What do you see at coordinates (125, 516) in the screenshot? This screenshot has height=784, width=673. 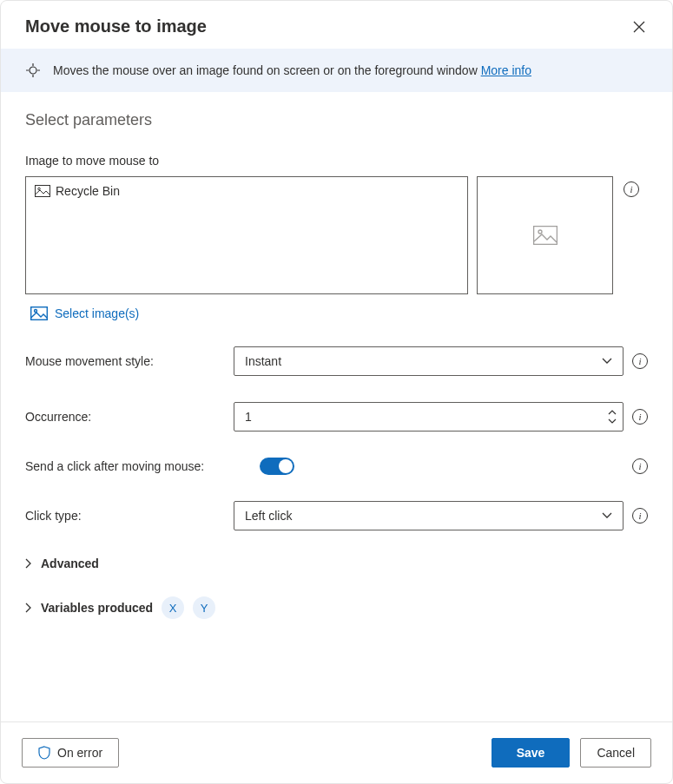 I see `click-type-label: Click type:` at bounding box center [125, 516].